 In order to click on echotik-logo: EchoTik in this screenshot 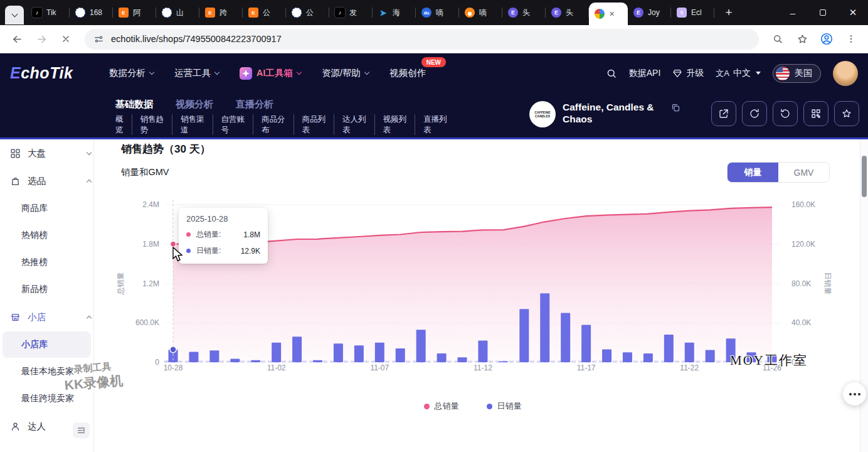, I will do `click(60, 73)`.